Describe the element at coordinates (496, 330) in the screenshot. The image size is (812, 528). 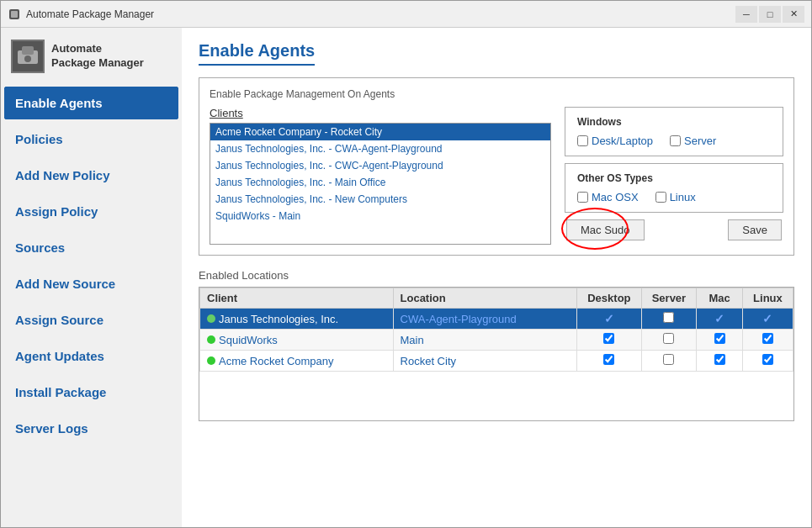
I see `locations-table: Client Location Desktop Server Mac Linux` at that location.